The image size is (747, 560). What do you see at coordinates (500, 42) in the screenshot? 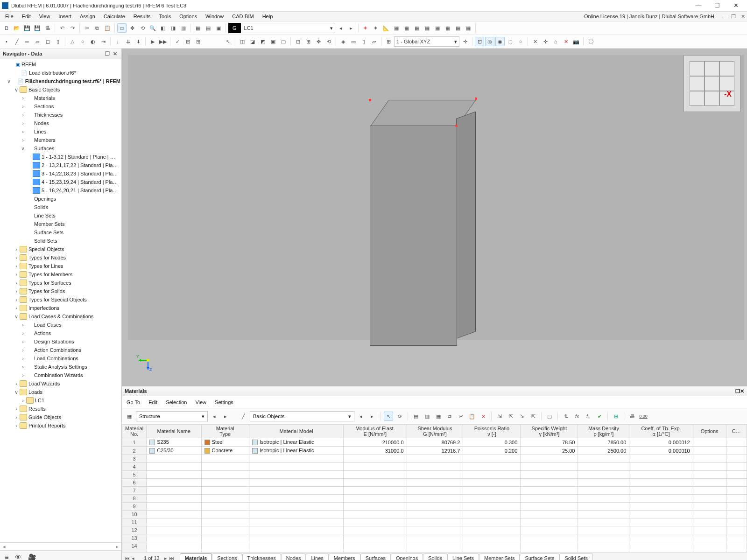
I see `osnap2-icon: ◉` at bounding box center [500, 42].